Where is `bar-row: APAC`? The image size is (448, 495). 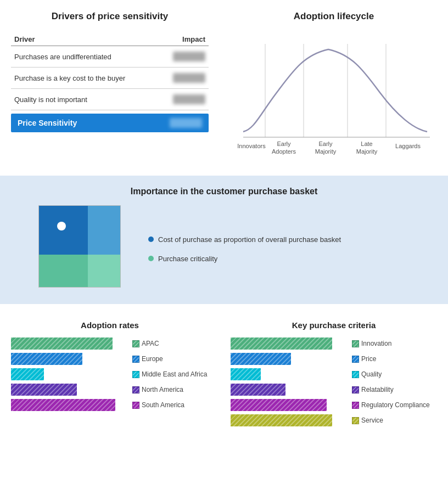
bar-row: APAC is located at coordinates (110, 344).